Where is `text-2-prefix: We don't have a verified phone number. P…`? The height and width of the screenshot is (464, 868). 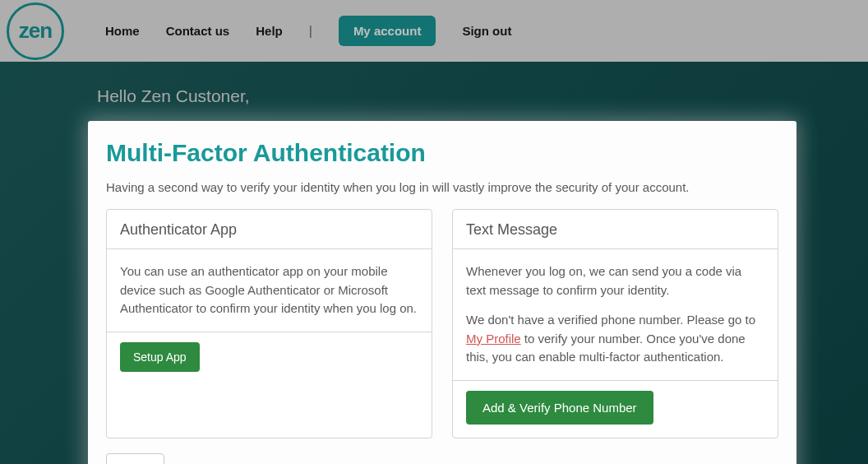
text-2-prefix: We don't have a verified phone number. P… is located at coordinates (611, 319).